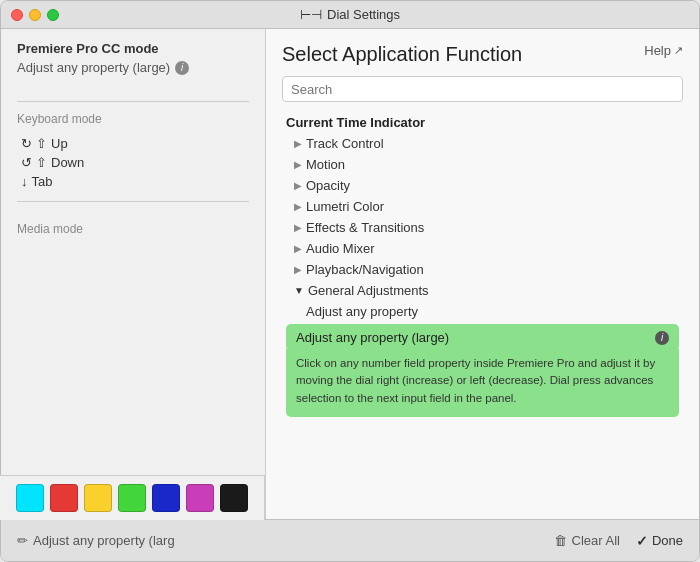  Describe the element at coordinates (482, 270) in the screenshot. I see `list-item-playback: ▶ Playback/Navigation` at that location.